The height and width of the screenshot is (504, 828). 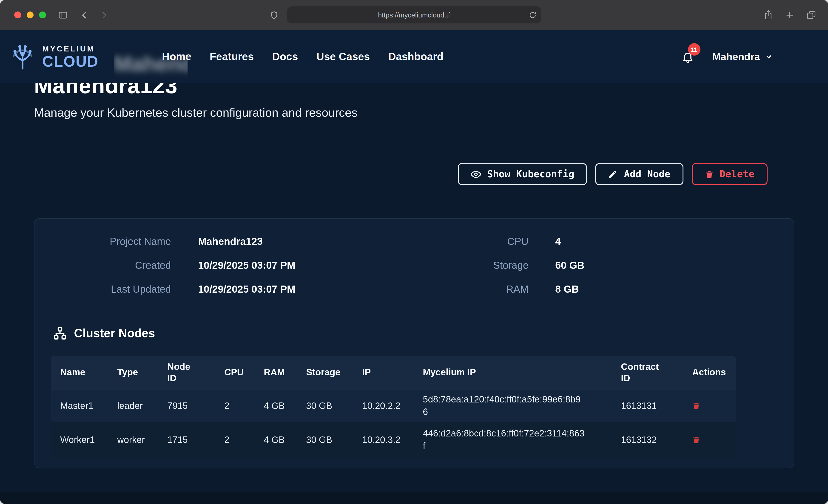 What do you see at coordinates (394, 439) in the screenshot?
I see `table-row: Worker1 worker 1715 2 4 GB 30 GB 10.20.3…` at bounding box center [394, 439].